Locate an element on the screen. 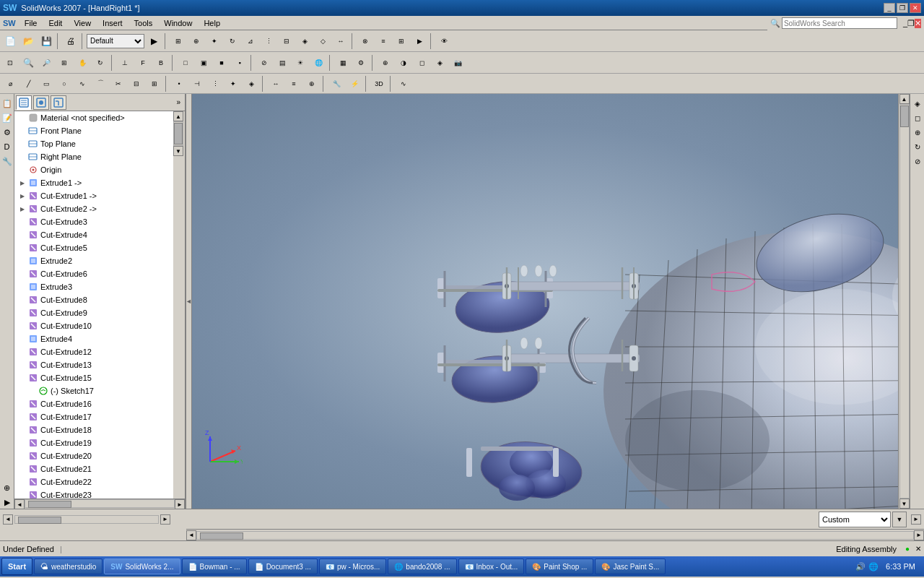 This screenshot has width=924, height=578. tree-item-origin: Origin is located at coordinates (94, 170).